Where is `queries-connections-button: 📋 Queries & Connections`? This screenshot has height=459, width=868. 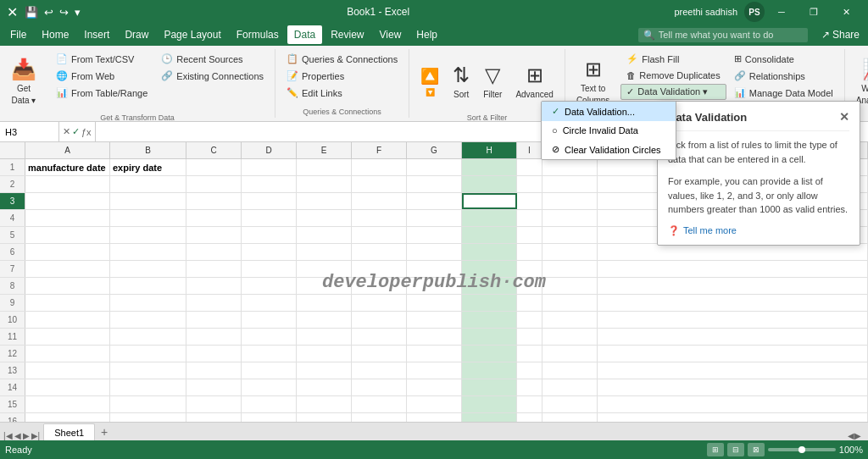
queries-connections-button: 📋 Queries & Connections is located at coordinates (342, 59).